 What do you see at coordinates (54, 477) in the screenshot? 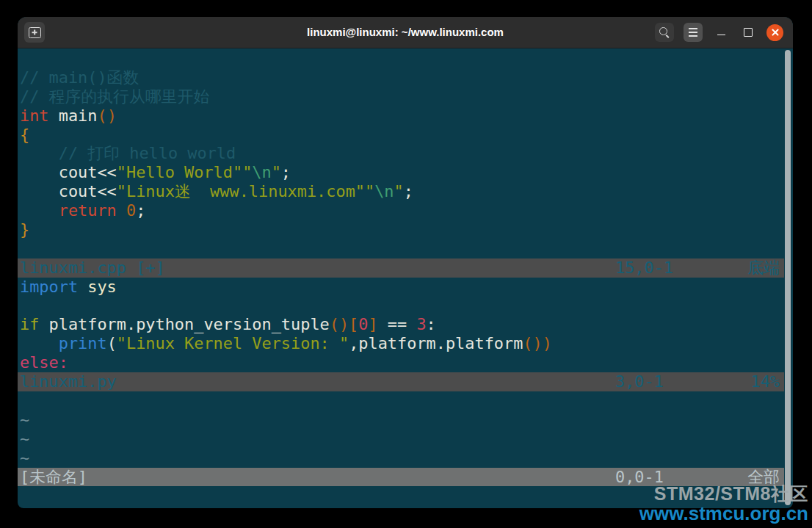
I see `statusline-filename: [未命名]` at bounding box center [54, 477].